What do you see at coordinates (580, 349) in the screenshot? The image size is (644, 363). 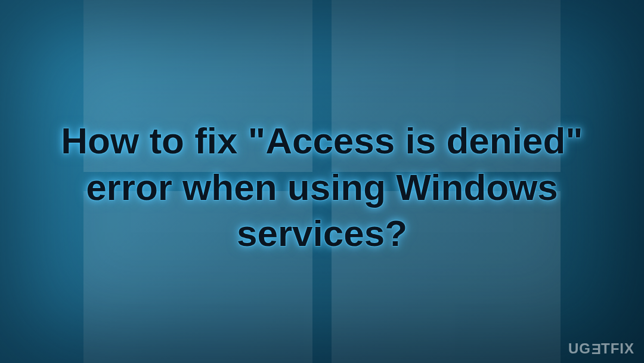 I see `watermark-part1: UG` at bounding box center [580, 349].